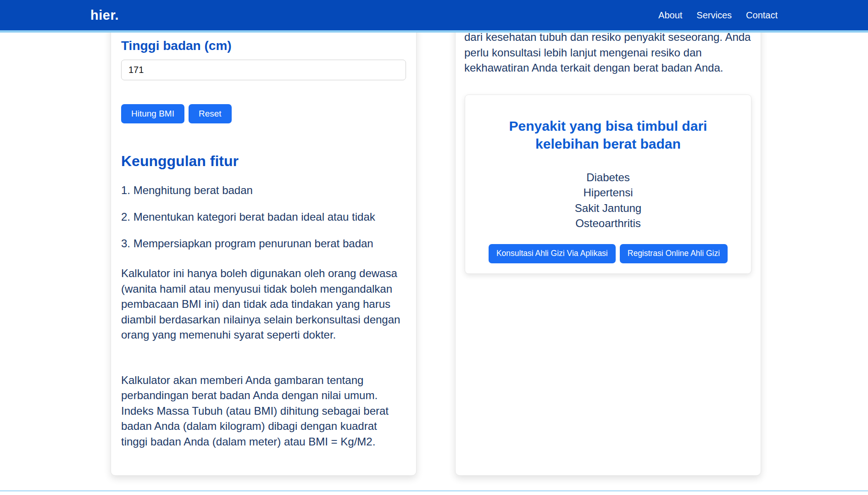 This screenshot has height=495, width=868. What do you see at coordinates (263, 304) in the screenshot?
I see `disclaimer-paragraph: Kalkulator ini hanya boleh digunakan ole…` at bounding box center [263, 304].